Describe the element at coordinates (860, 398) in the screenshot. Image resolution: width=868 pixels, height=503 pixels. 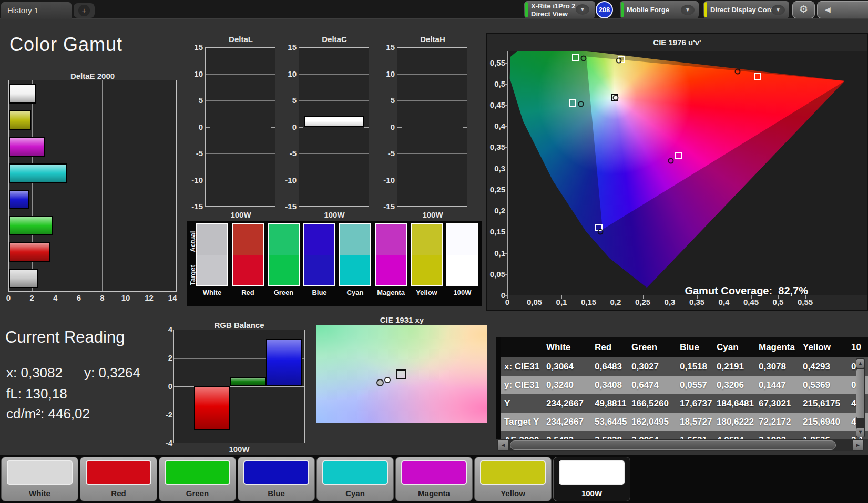
I see `table-vertical-scrollbar: ▲ ▼` at that location.